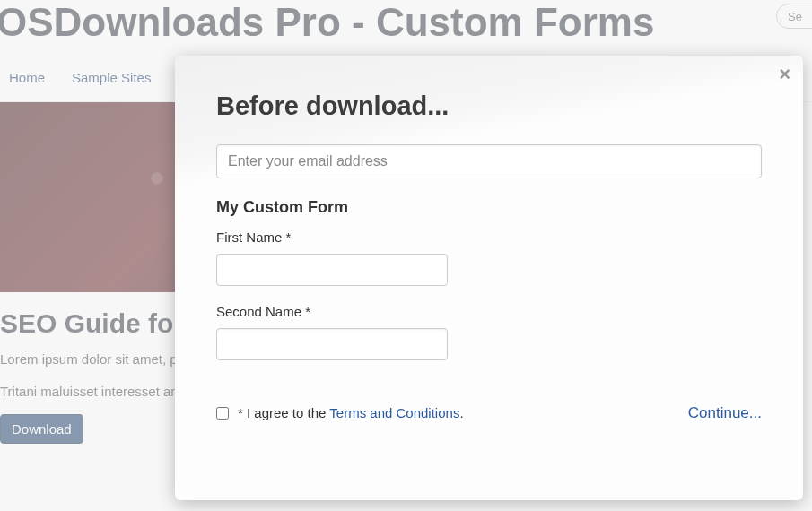 The image size is (812, 511). I want to click on form-subtitle: My Custom Form, so click(489, 208).